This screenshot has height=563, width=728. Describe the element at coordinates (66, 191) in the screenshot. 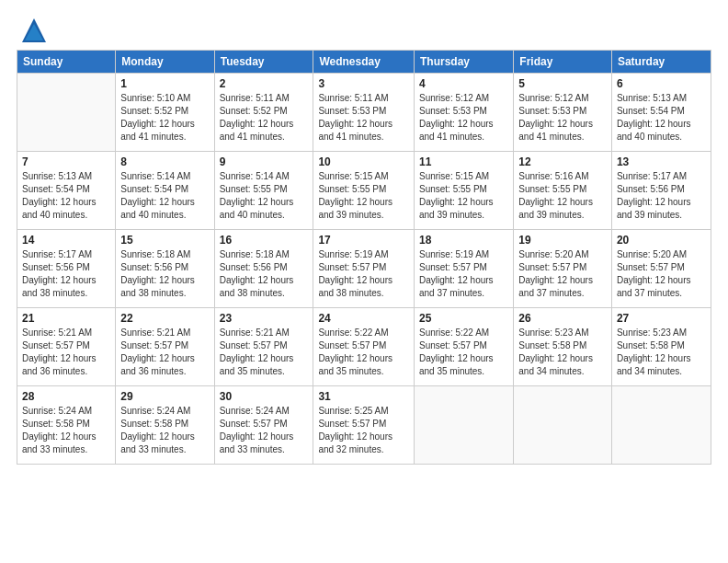

I see `calendar-cell: 7Sunrise: 5:13 AM Sunset: 5:54 PM Daylig…` at that location.